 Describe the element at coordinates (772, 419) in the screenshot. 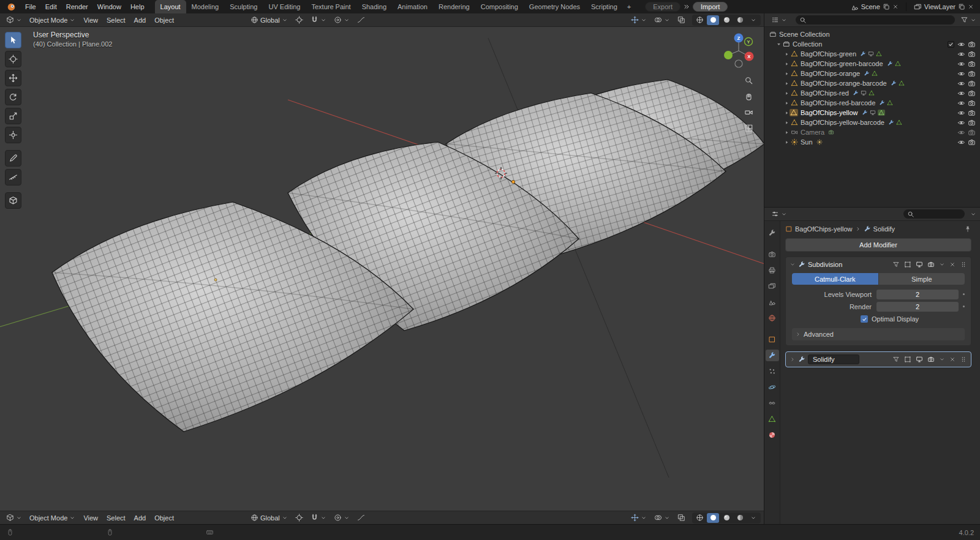

I see `tab-object-data` at that location.